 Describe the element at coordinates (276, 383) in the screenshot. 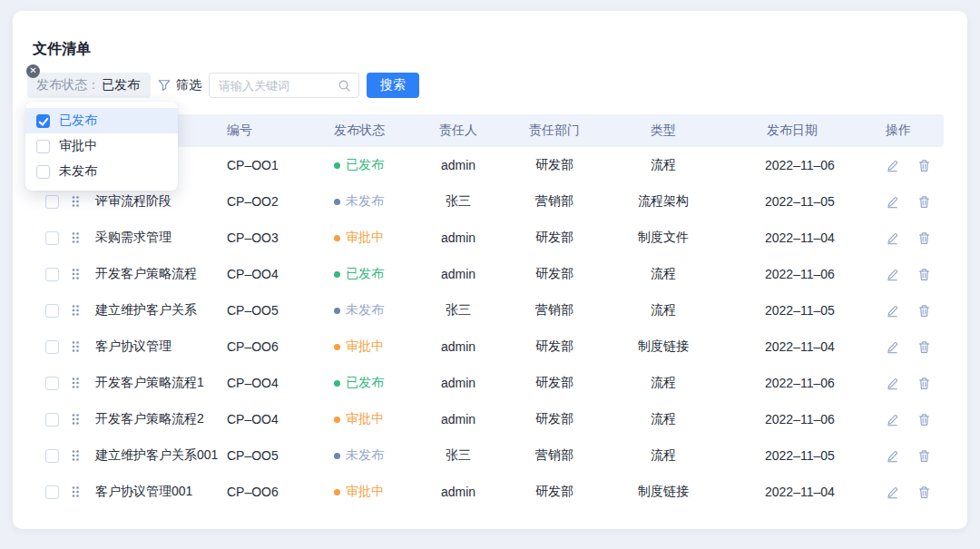

I see `file-code: CP–OO4` at that location.